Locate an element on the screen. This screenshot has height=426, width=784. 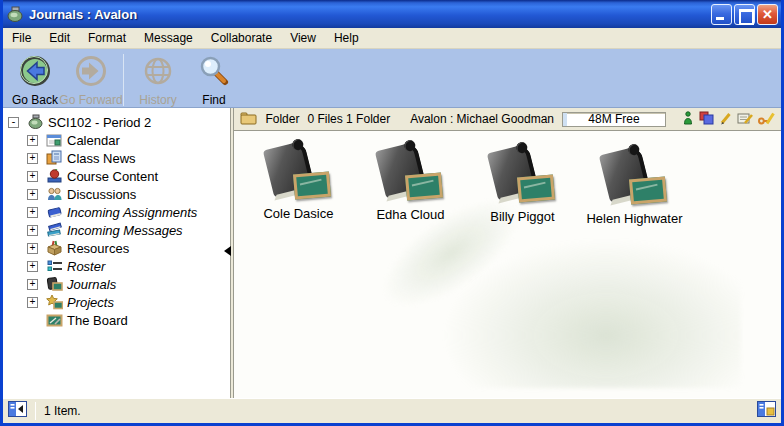
toolbar: Go Back Go Forward History is located at coordinates (392, 78).